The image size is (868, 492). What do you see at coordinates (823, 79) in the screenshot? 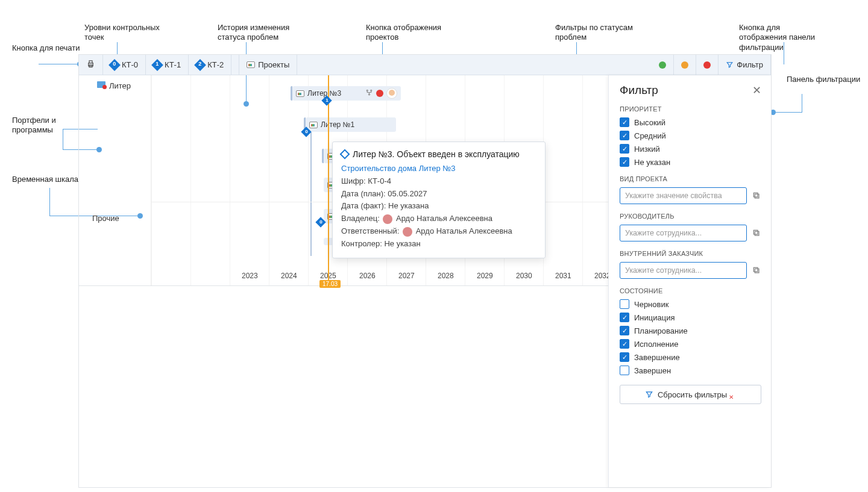
I see `ann-filter-panel: Панель фильтрации` at bounding box center [823, 79].